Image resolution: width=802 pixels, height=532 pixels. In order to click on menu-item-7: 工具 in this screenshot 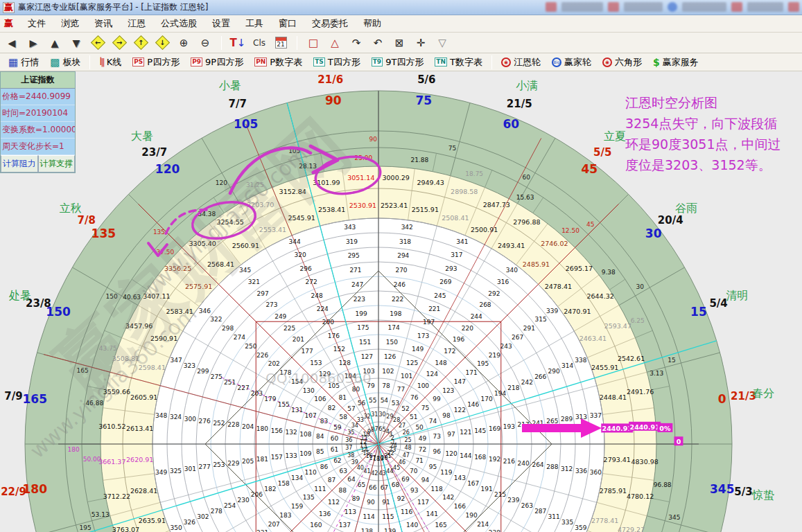, I will do `click(254, 24)`.